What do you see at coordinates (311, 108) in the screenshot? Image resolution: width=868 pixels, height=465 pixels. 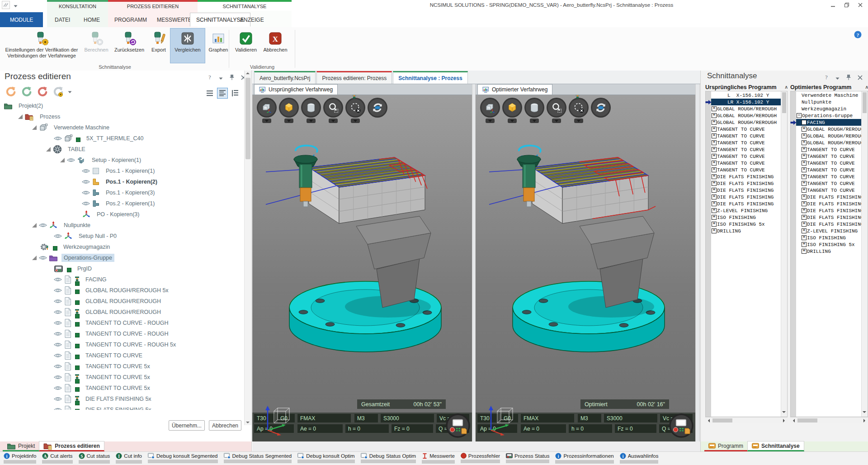 I see `view-cylinder-button` at bounding box center [311, 108].